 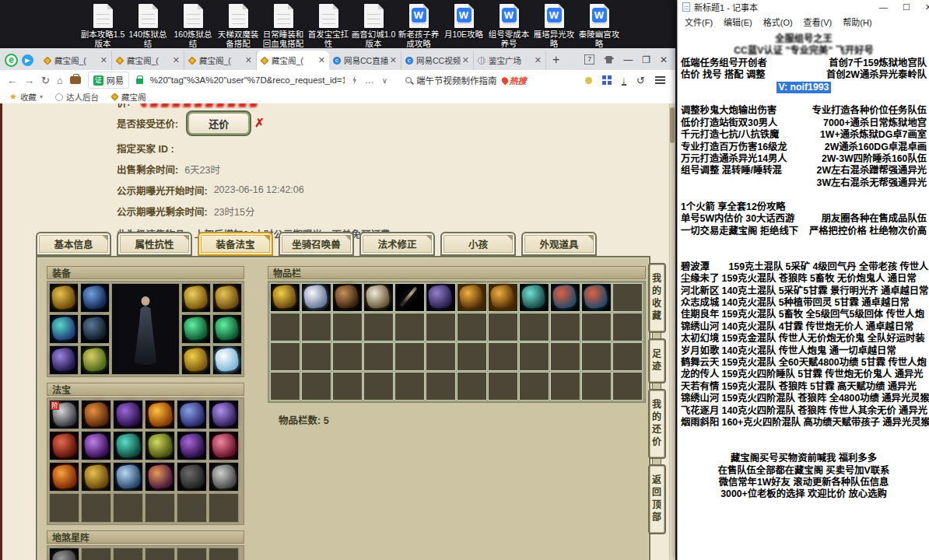 What do you see at coordinates (370, 80) in the screenshot?
I see `more-extensions-icon: …` at bounding box center [370, 80].